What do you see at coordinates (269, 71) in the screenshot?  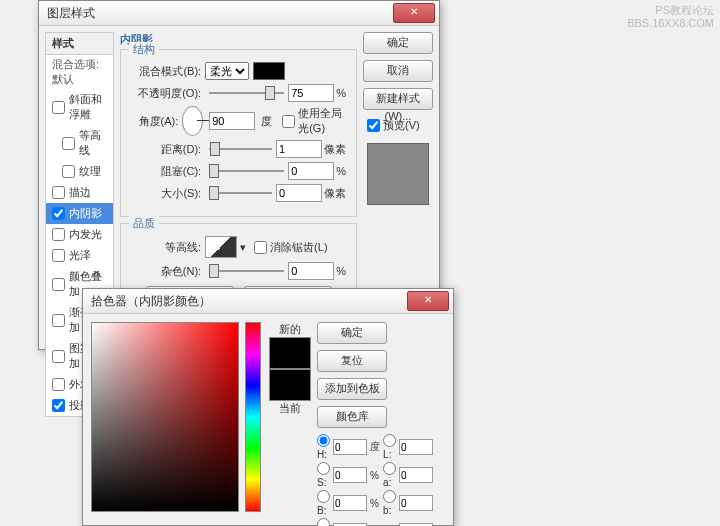 I see `shadow-color-swatch` at bounding box center [269, 71].